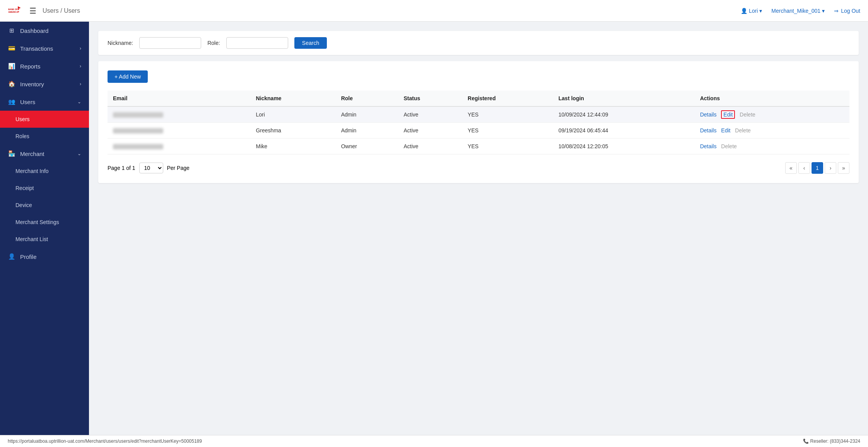  Describe the element at coordinates (44, 188) in the screenshot. I see `sidebar-item-receipt: Receipt` at that location.